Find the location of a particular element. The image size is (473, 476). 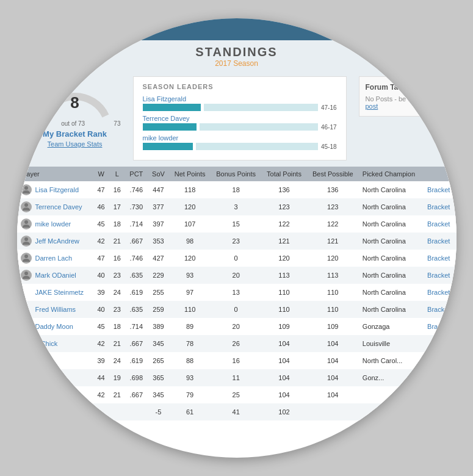

player-name-link: Darren Lach is located at coordinates (54, 258).